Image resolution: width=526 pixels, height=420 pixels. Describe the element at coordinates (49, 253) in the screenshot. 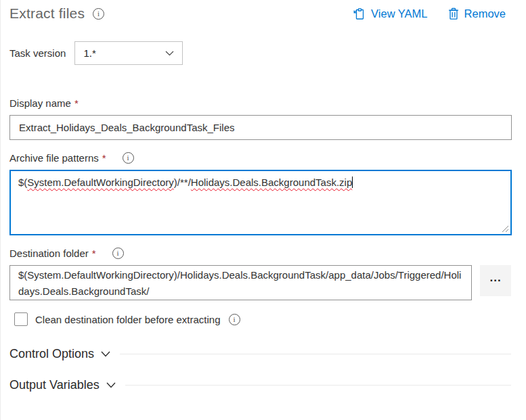

I see `destination-folder-label: Destination folder` at that location.